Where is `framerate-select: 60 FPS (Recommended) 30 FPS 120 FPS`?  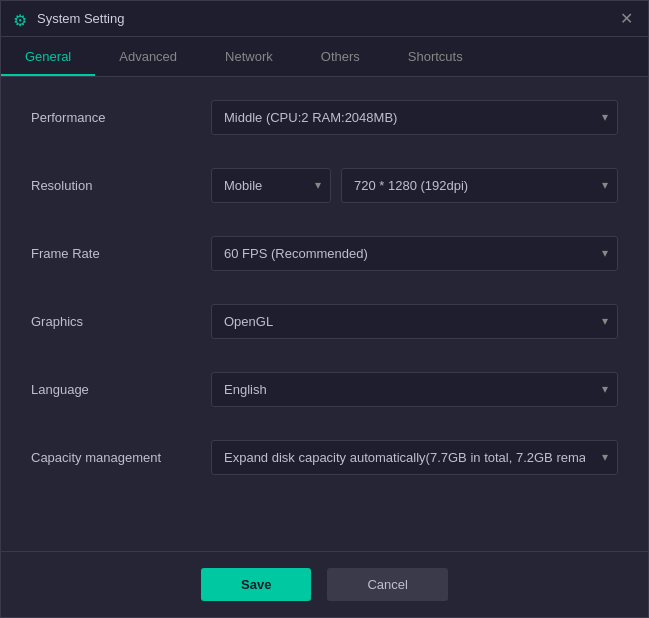
framerate-select: 60 FPS (Recommended) 30 FPS 120 FPS is located at coordinates (414, 254).